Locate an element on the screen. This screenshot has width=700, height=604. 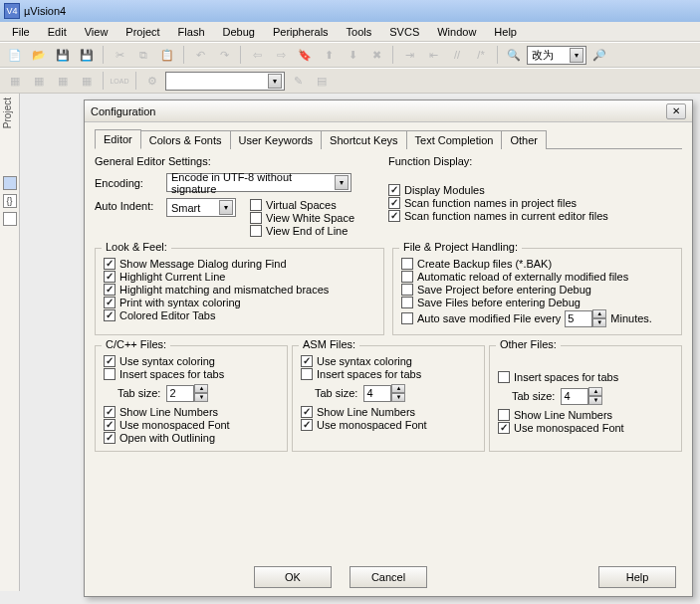
asm-tabsize-value is located at coordinates (377, 394).